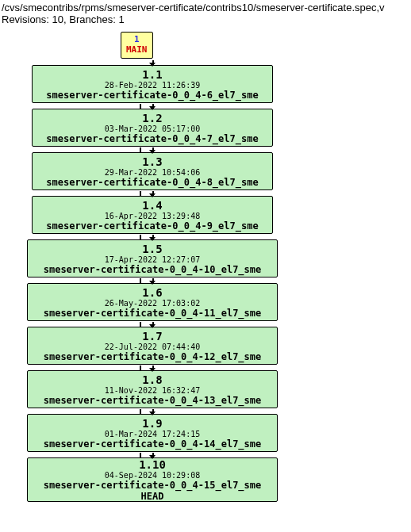  Describe the element at coordinates (152, 380) in the screenshot. I see `revision-version: 1.8` at that location.